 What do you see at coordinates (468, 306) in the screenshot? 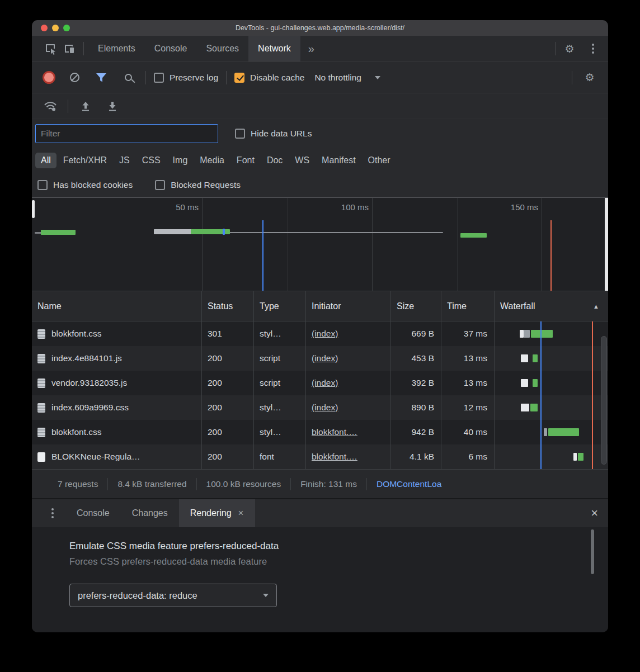
I see `column-header-time: Time` at bounding box center [468, 306].